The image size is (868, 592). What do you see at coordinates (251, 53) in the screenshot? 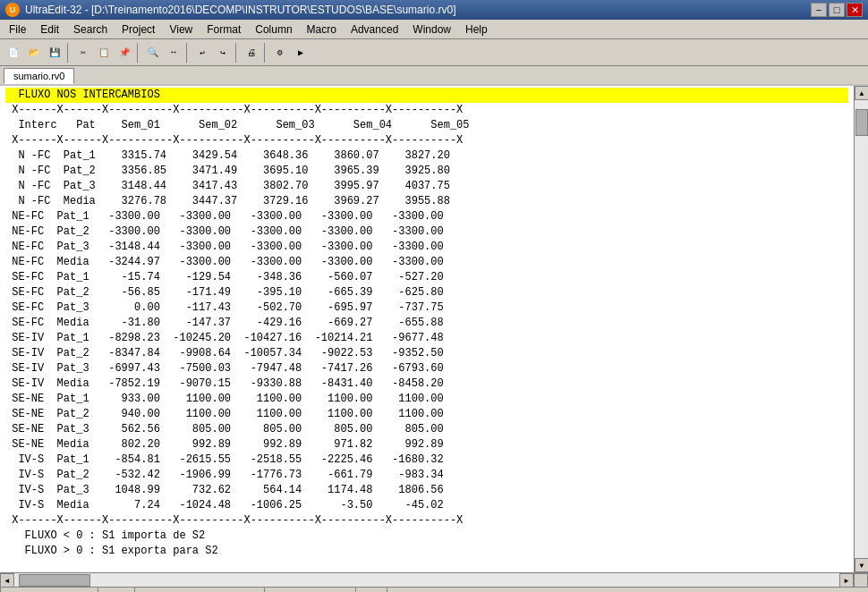
I see `print-button: 🖨` at bounding box center [251, 53].